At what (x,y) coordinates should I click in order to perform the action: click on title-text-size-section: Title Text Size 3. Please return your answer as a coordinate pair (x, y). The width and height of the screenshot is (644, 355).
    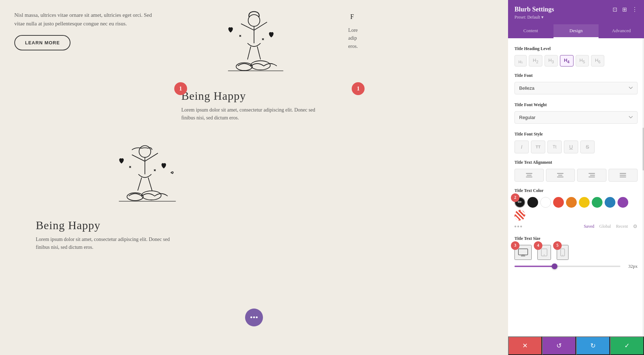
    Looking at the image, I should click on (576, 252).